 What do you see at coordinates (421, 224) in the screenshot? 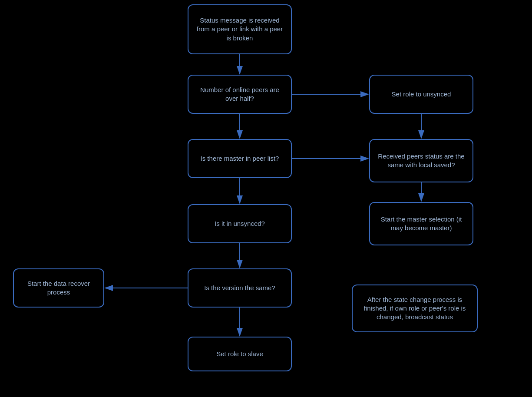
I see `node-master-selection: Start the master selection (it may becom…` at bounding box center [421, 224].